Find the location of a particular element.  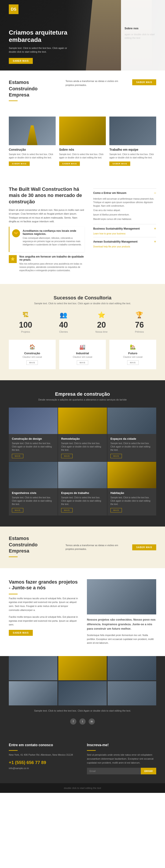

accordion-header-2: Business Sustainability Management + is located at coordinates (125, 229).